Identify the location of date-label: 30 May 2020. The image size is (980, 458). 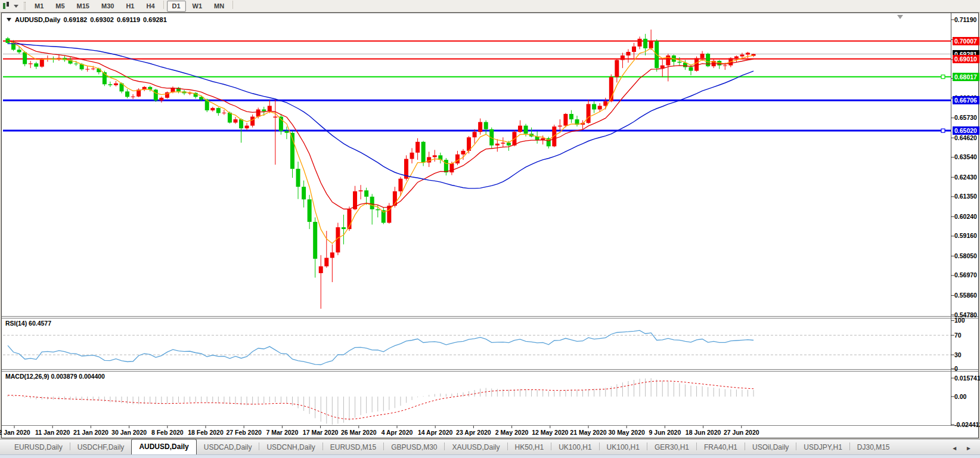
(627, 432).